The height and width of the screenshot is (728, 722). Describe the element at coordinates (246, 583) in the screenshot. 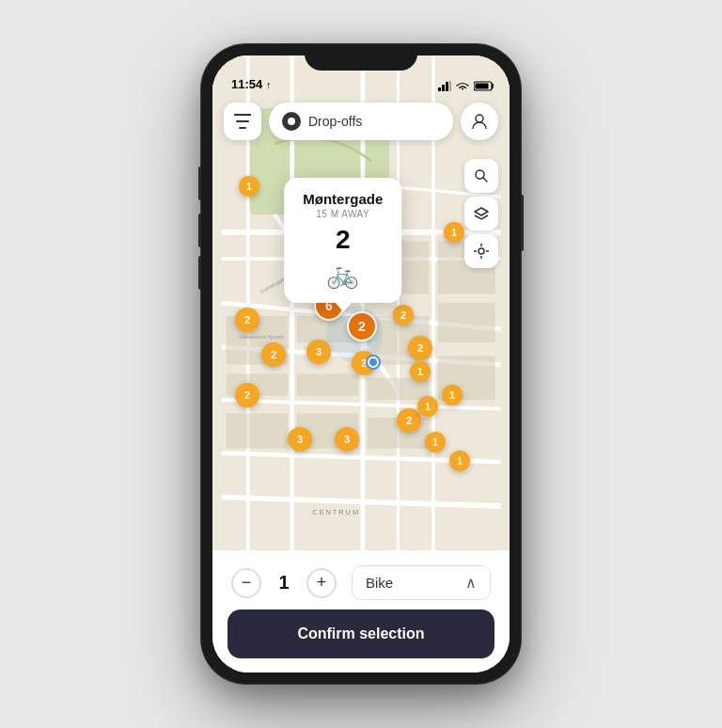

I see `quantity-decrease-button: −` at that location.